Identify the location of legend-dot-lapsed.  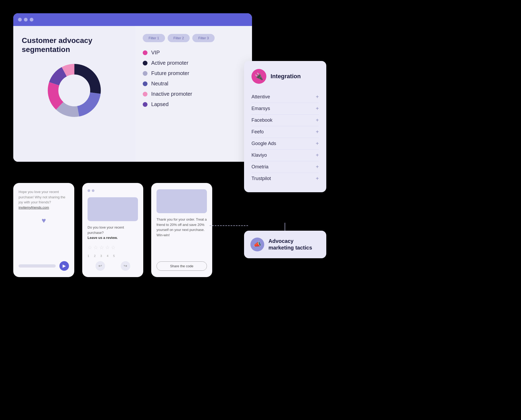
(145, 104).